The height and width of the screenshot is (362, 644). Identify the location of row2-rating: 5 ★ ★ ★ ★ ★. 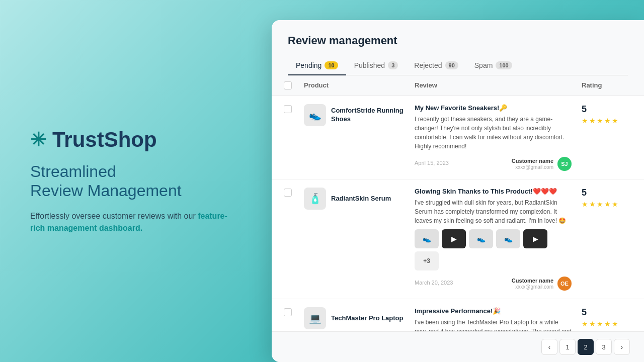
(607, 198).